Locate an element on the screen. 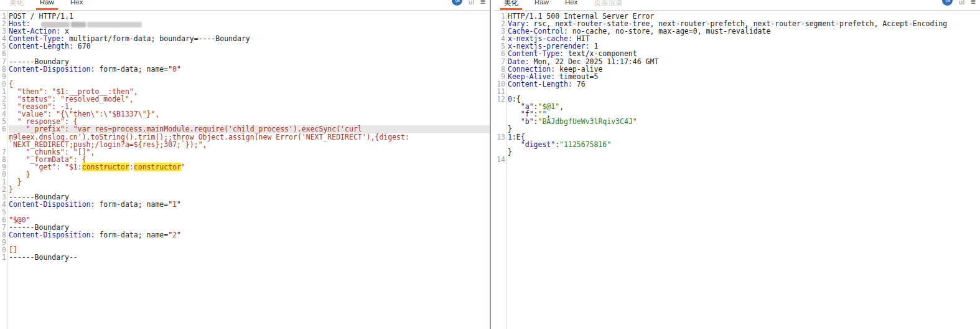 The image size is (980, 329). code-line: 1 } is located at coordinates (245, 182).